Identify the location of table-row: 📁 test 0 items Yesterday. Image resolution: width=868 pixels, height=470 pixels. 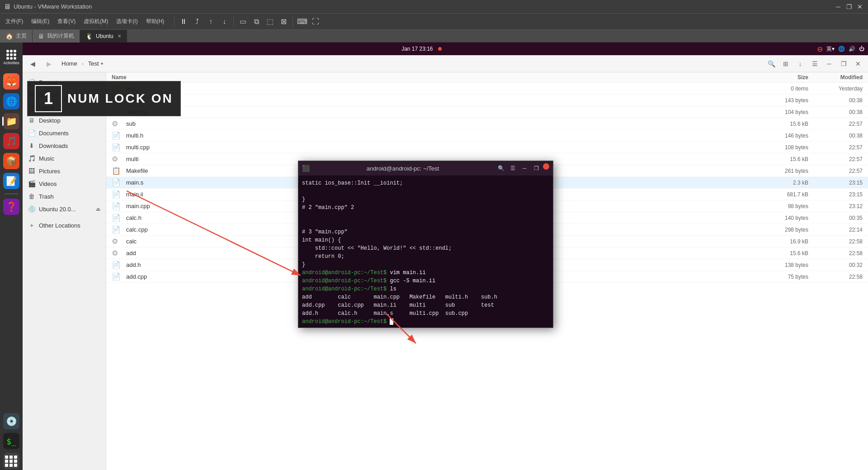
(487, 89).